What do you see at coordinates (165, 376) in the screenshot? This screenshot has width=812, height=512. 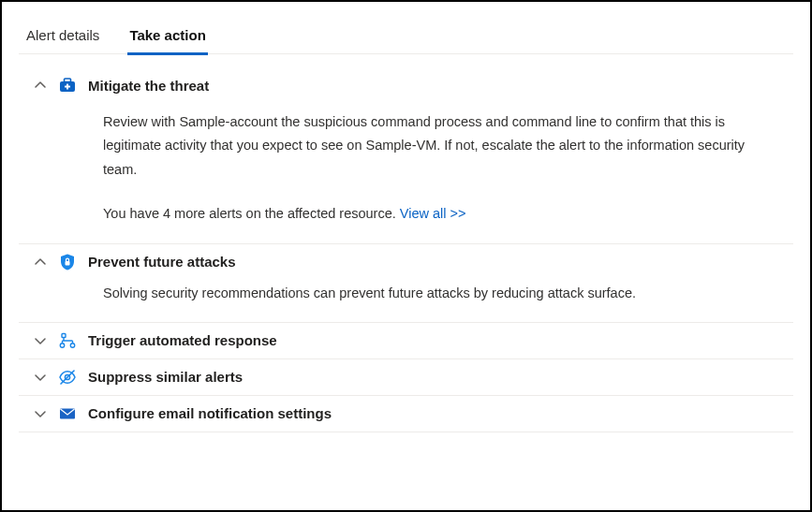 I see `panel-title-suppress: Suppress similar alerts` at bounding box center [165, 376].